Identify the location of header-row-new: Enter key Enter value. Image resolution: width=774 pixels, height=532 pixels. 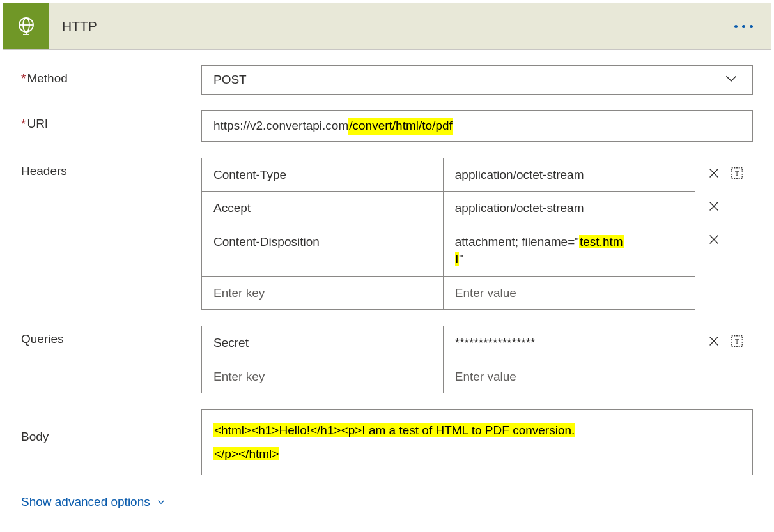
(449, 294).